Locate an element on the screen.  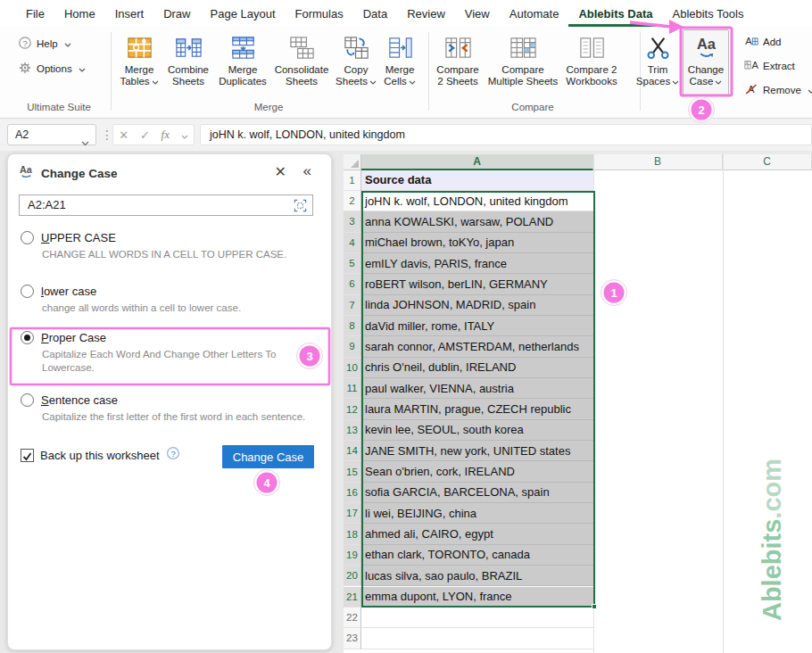
row-header-4: 4 is located at coordinates (352, 243).